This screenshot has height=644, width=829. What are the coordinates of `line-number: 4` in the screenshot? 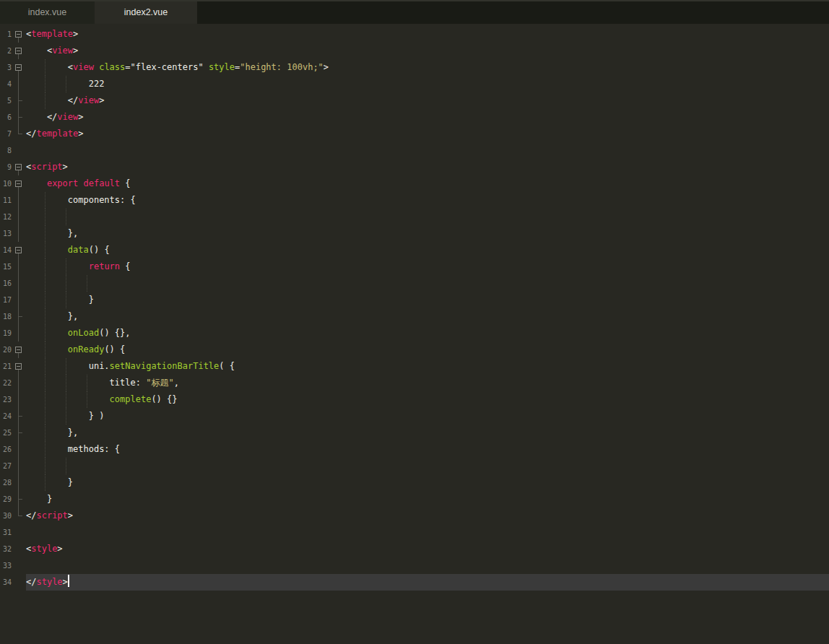 It's located at (6, 84).